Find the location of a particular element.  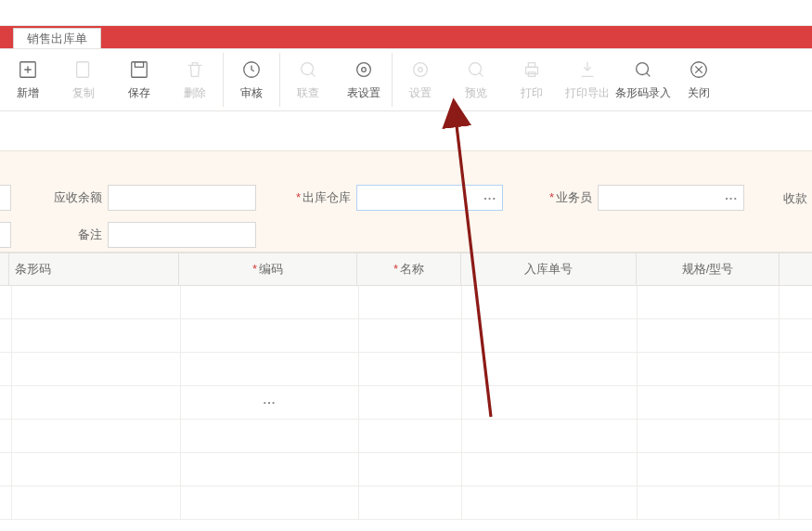

sales-input: ··· is located at coordinates (671, 198).